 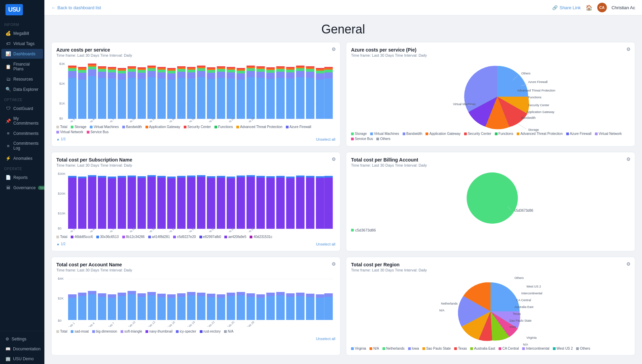 What do you see at coordinates (196, 201) in the screenshot?
I see `subscription-chart-svg: $30K $20K $10K $0` at bounding box center [196, 201].